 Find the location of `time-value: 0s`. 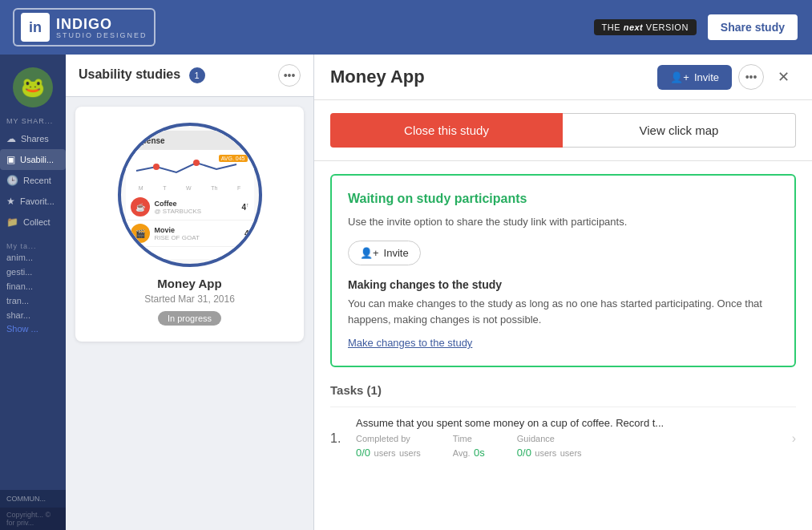

time-value: 0s is located at coordinates (479, 452).